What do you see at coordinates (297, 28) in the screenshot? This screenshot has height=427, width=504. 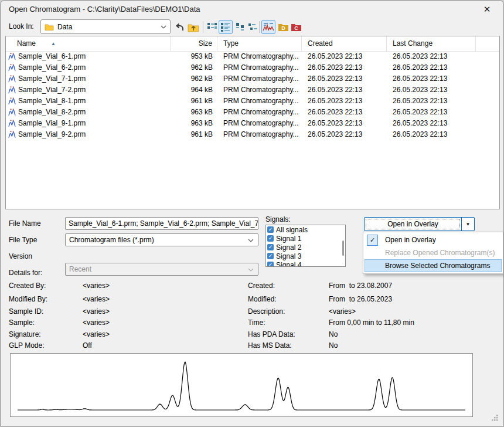 I see `svg-text: C` at bounding box center [297, 28].